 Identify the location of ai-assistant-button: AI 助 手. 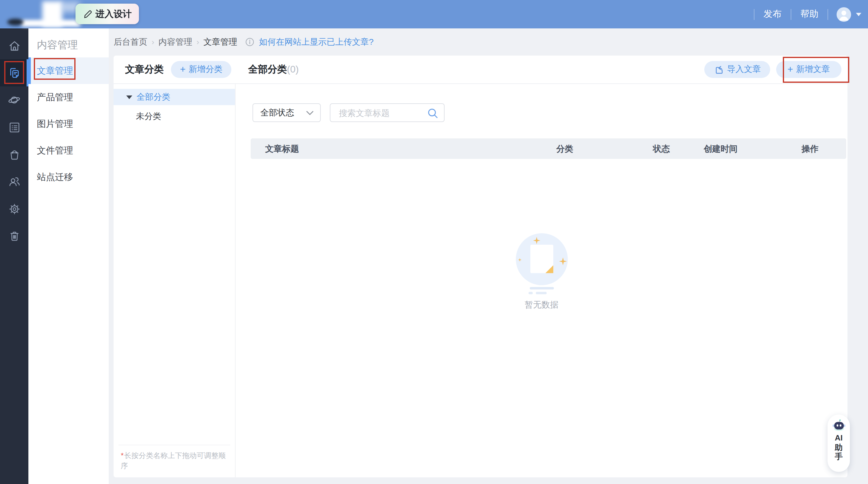
(839, 443).